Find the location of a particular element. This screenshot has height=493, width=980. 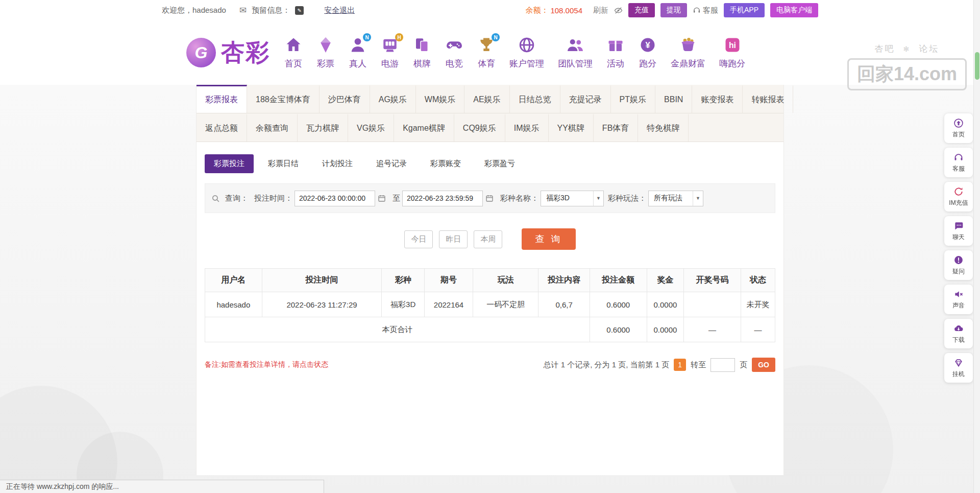

nav-item-lottery: 彩票 is located at coordinates (326, 53).